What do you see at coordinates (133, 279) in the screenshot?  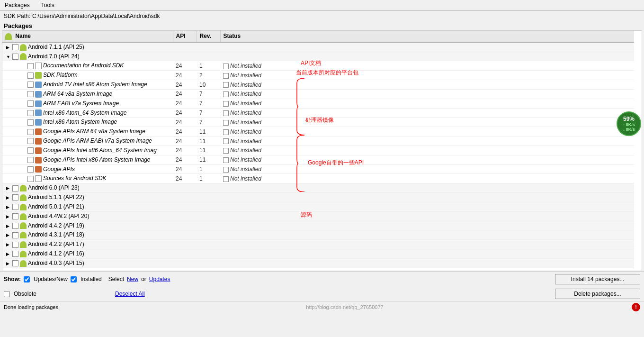 I see `new-link: New` at bounding box center [133, 279].